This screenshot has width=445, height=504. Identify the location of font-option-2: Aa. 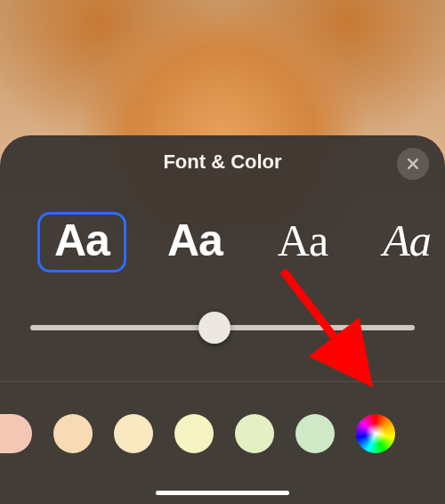
(195, 242).